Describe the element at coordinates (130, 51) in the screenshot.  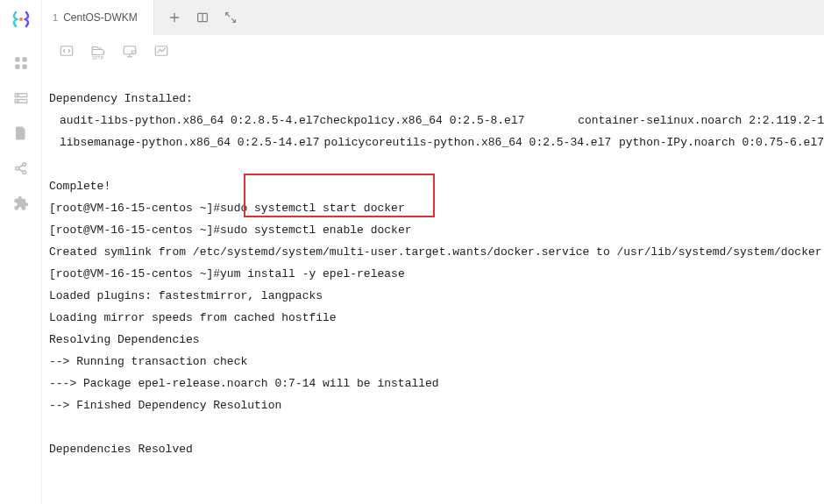
I see `monitor-tool-icon` at that location.